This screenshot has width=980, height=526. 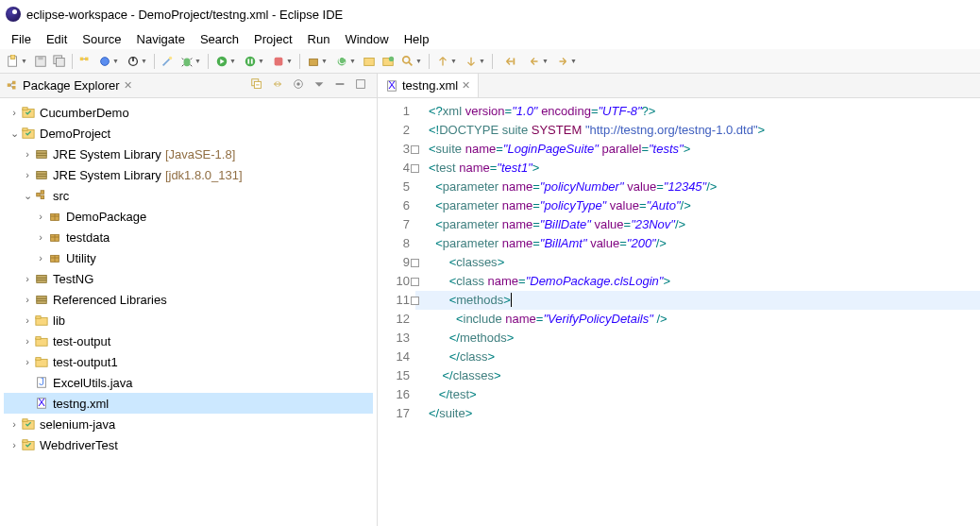 I want to click on back-button: ▼, so click(x=538, y=61).